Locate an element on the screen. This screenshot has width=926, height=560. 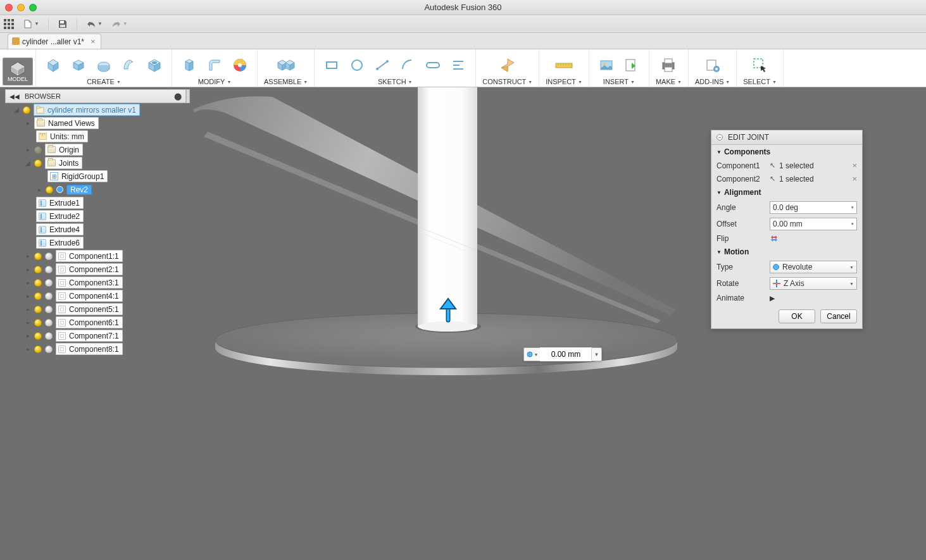
tree-named-views: ▸ Named Views is located at coordinates (96, 123).